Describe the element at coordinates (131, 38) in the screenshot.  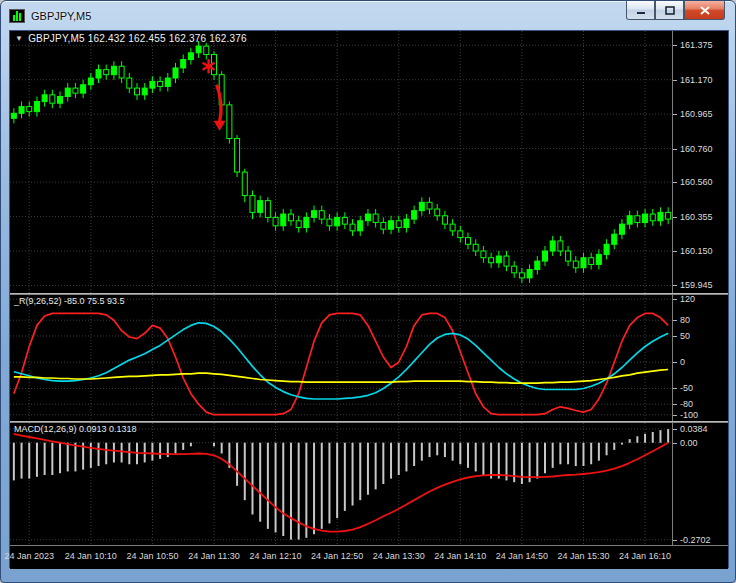
I see `quote-line: ▼ GBPJPY,M5 162.432 162.455 162.376 162.…` at that location.